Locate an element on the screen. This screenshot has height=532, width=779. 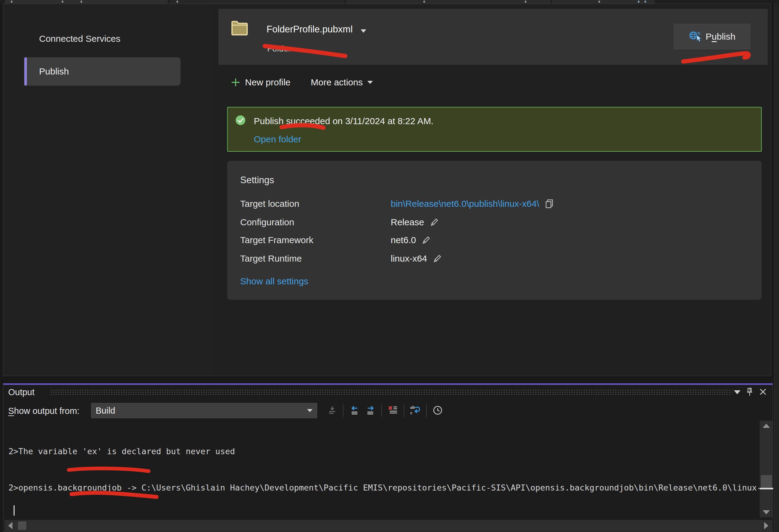
previous-message-icon is located at coordinates (355, 410).